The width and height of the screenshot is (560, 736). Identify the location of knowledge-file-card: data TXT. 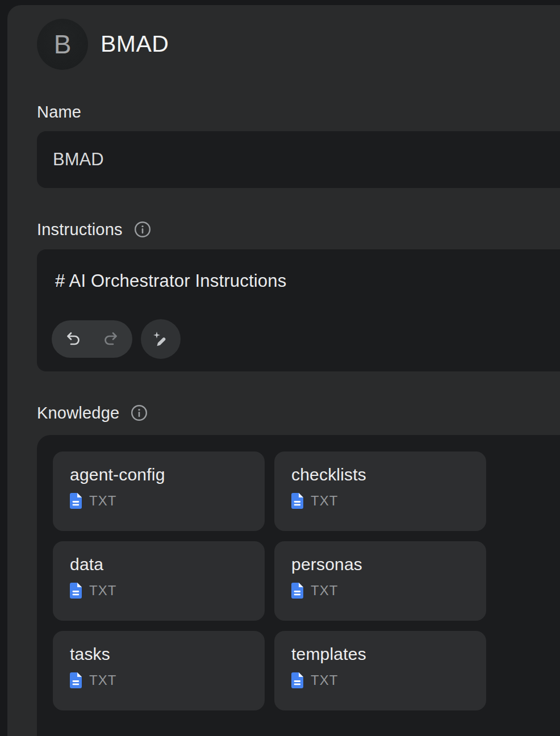
(159, 581).